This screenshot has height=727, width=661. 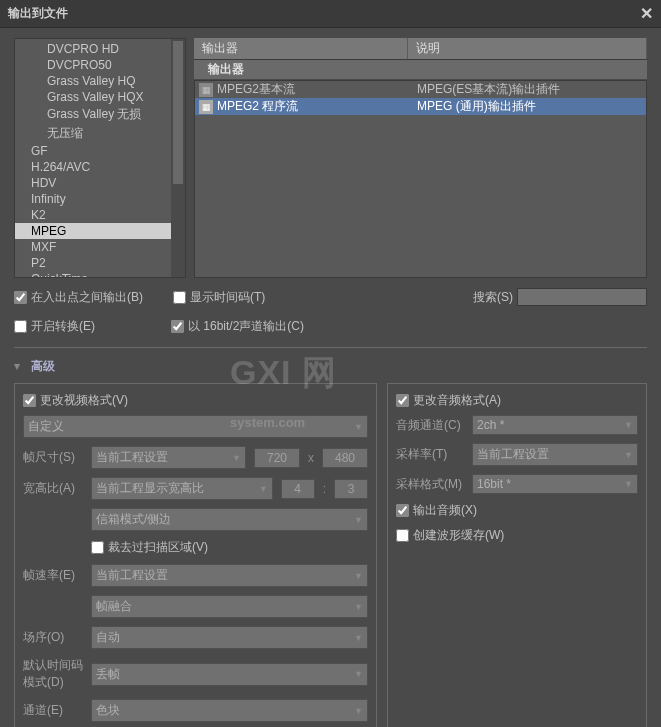 I want to click on tree-item: GF, so click(x=100, y=151).